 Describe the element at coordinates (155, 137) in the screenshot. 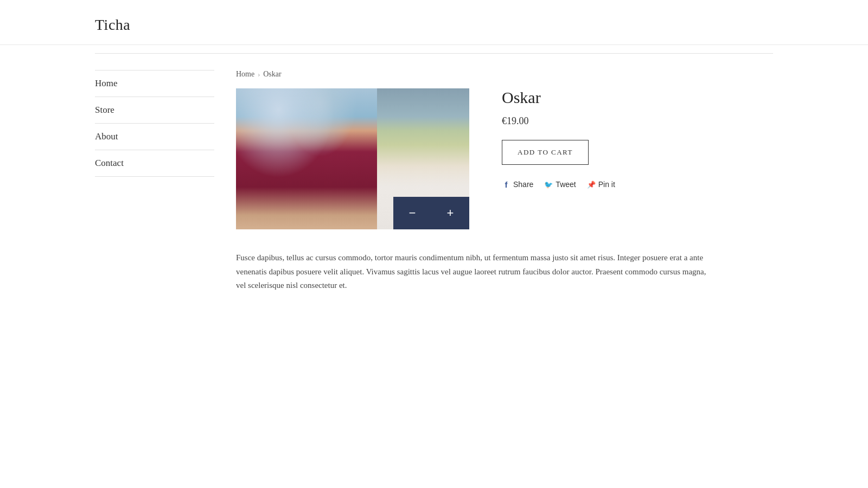

I see `sidebar-item-about: About` at that location.